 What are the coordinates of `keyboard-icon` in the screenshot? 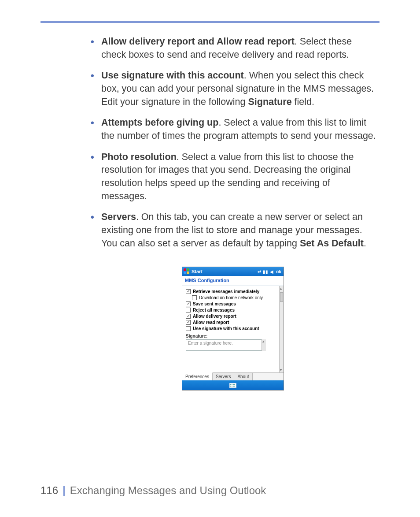 It's located at (233, 385).